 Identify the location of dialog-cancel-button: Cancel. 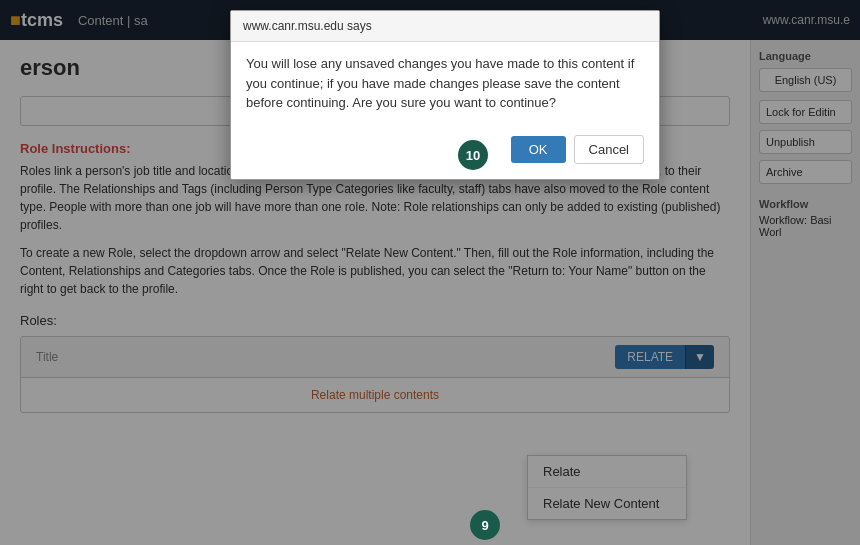
(609, 150).